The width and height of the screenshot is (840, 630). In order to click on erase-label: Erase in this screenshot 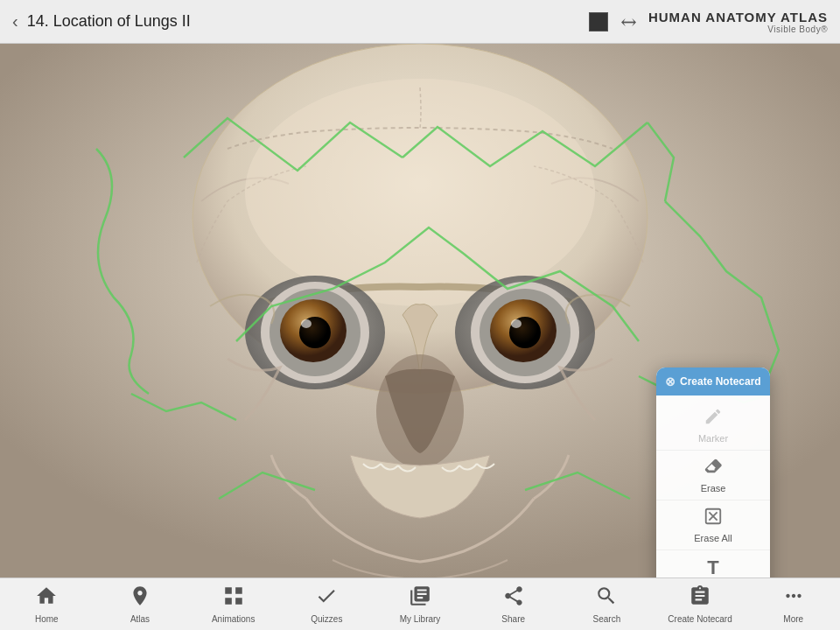, I will do `click(714, 488)`.